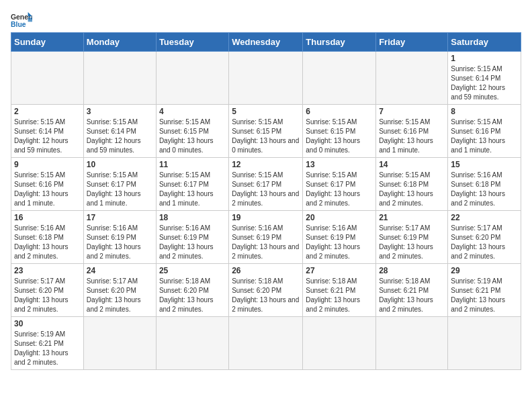  I want to click on day-number: 22, so click(484, 218).